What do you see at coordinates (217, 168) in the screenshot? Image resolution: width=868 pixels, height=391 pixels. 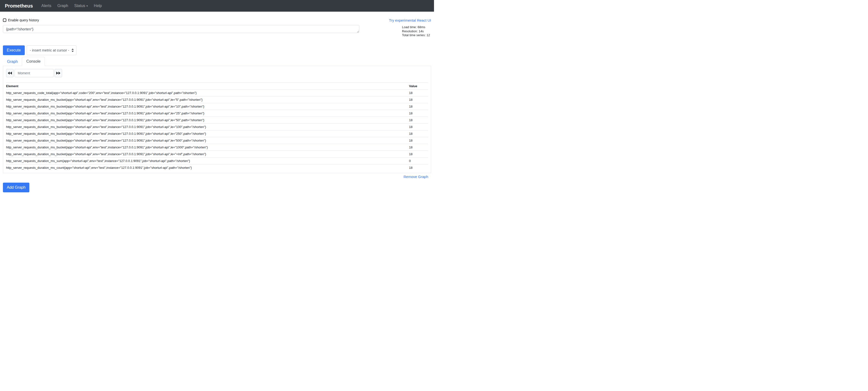 I see `table-row: http_server_requests_duration_ms_count{a…` at bounding box center [217, 168].